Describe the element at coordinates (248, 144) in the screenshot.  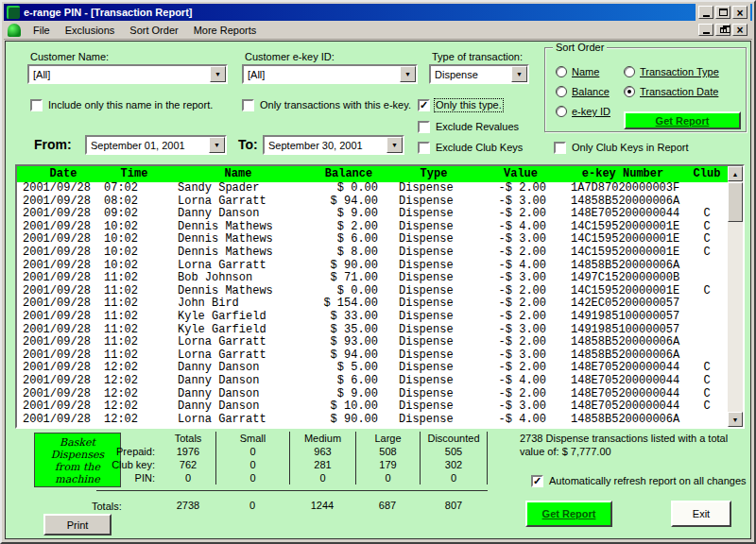
I see `to-label: To:` at that location.